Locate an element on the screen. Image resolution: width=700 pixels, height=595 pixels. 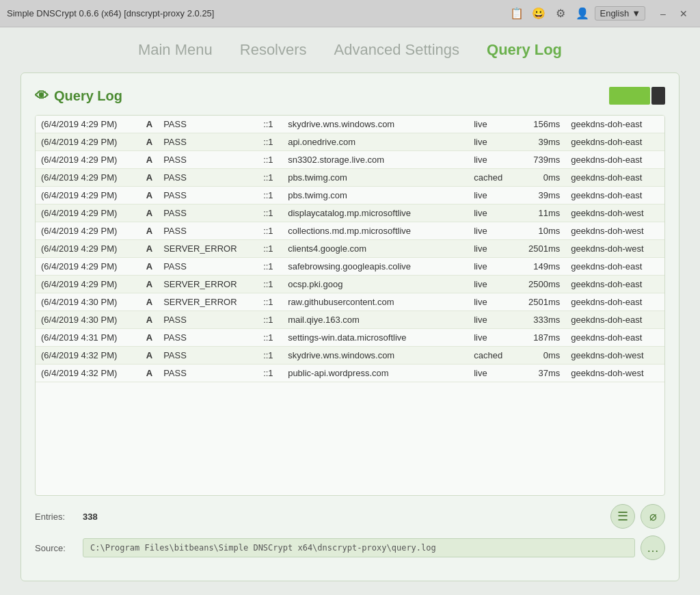
table-row: (6/4/2019 4:29 PM) A PASS ::1 safebrowsi… is located at coordinates (350, 267).